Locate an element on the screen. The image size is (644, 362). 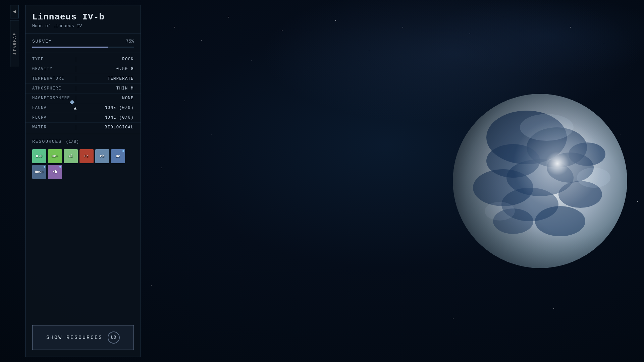
stat-value: BIOLOGICAL is located at coordinates (107, 127).